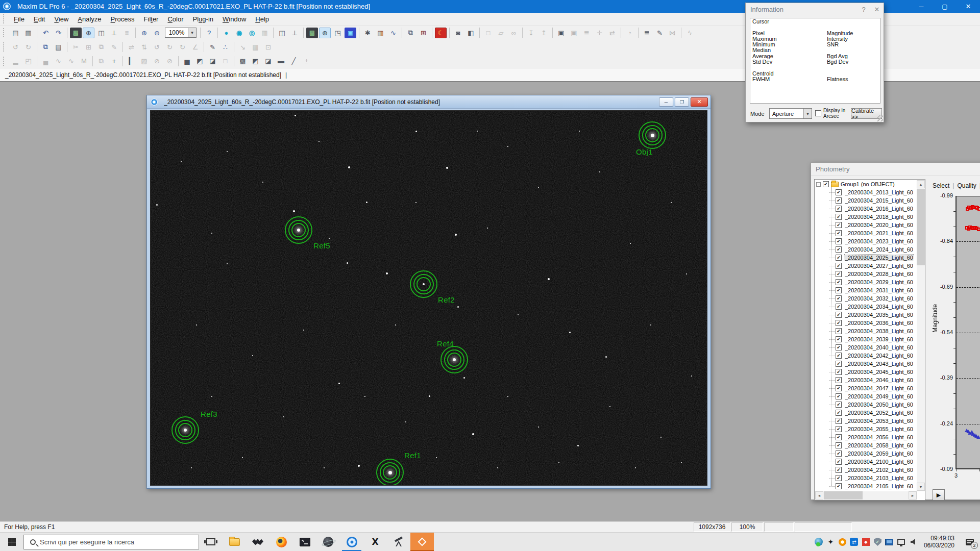 The width and height of the screenshot is (980, 551). Describe the element at coordinates (866, 233) in the screenshot. I see `tree-item: ✔_20200304_2021_Light_60` at that location.